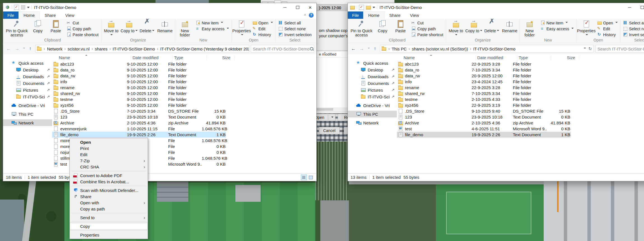 The height and width of the screenshot is (241, 644). Describe the element at coordinates (109, 217) in the screenshot. I see `context-menu-item: Send to` at that location.